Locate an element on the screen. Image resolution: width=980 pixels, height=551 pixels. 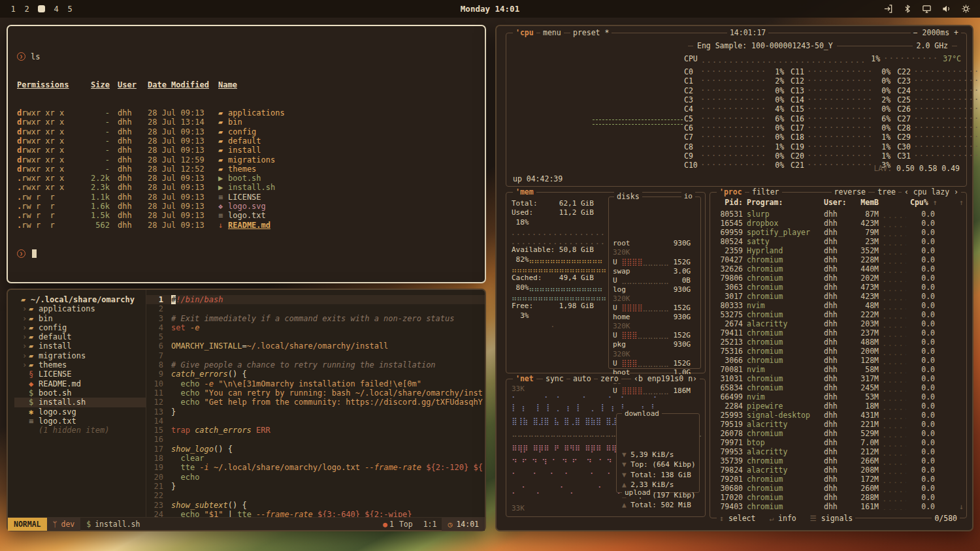
process-row: 16545 dropbox dhh 423M ⡀⡀⡀⡀⡀ 0.0 is located at coordinates (838, 223).